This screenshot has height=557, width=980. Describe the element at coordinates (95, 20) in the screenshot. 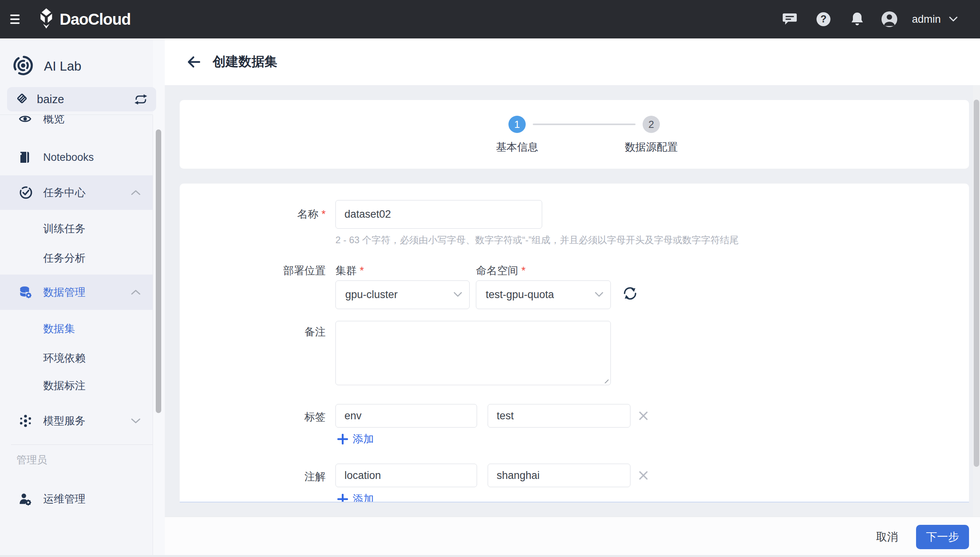

I see `brand-name: DaoCloud` at that location.